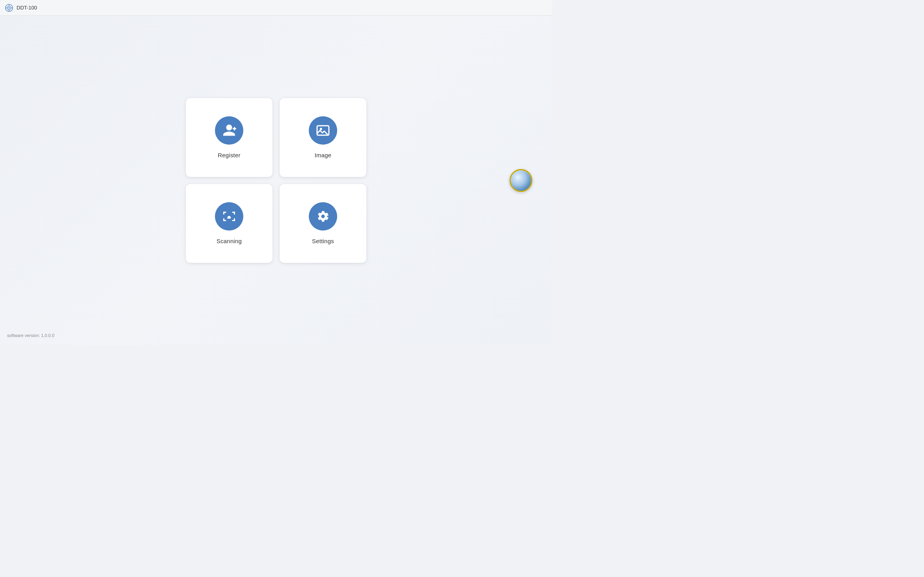 This screenshot has height=577, width=924. I want to click on settings-card: Settings, so click(323, 223).